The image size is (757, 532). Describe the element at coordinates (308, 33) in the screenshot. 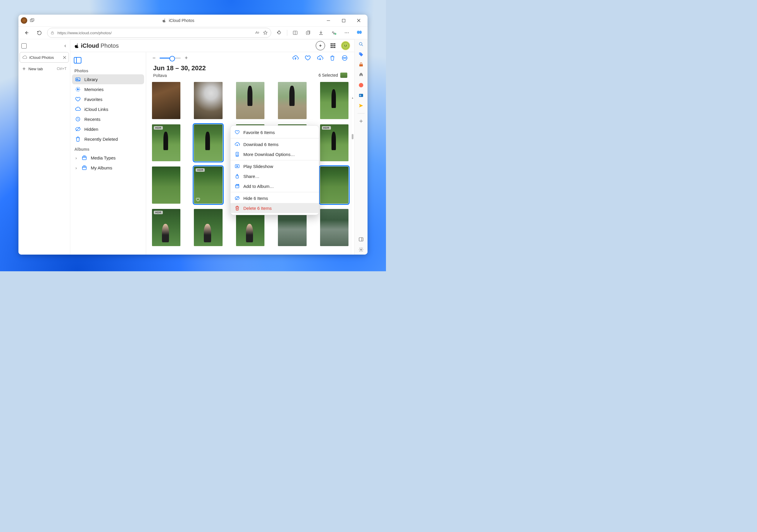

I see `collections-icon` at that location.